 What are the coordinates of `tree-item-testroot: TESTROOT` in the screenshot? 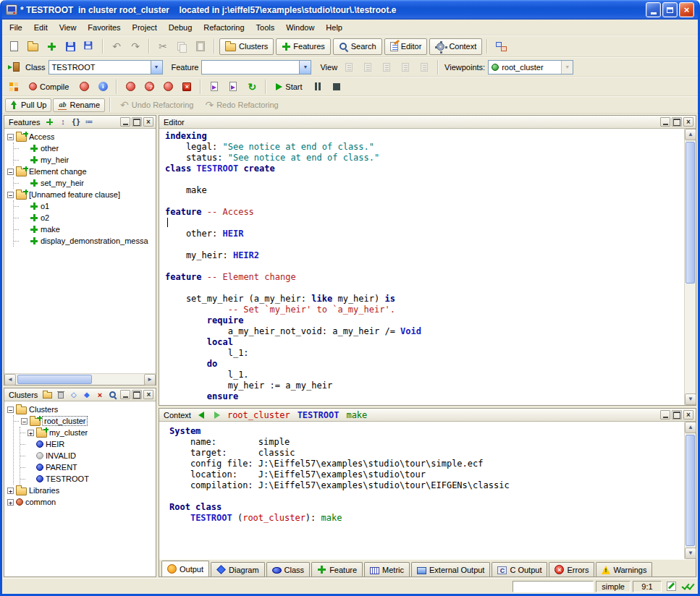 It's located at (88, 479).